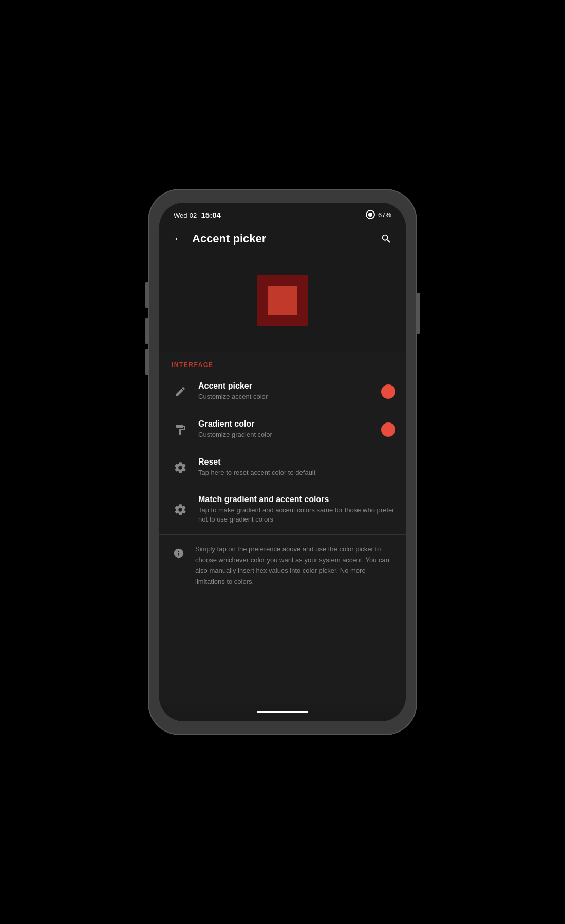  Describe the element at coordinates (282, 300) in the screenshot. I see `color-swatch-inner` at that location.